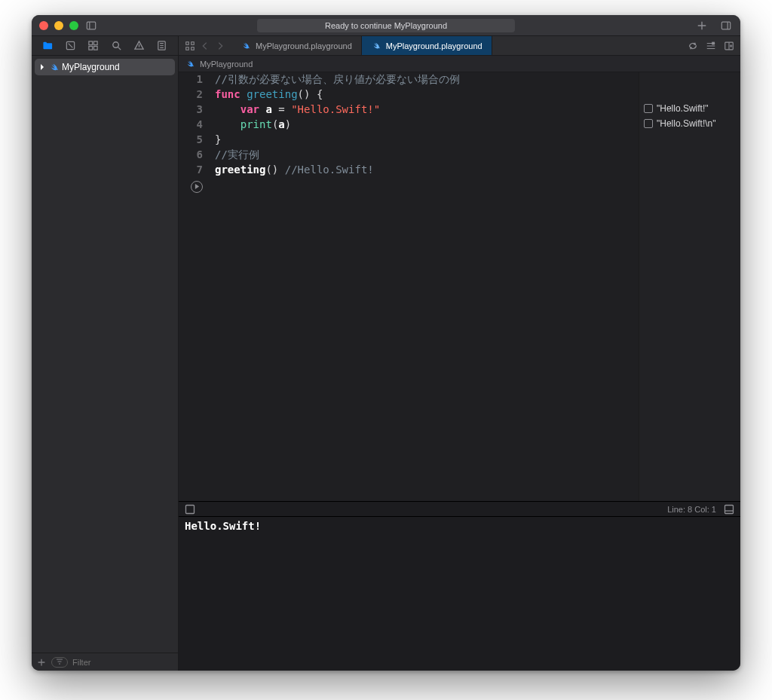  I want to click on run-line-icon, so click(197, 187).